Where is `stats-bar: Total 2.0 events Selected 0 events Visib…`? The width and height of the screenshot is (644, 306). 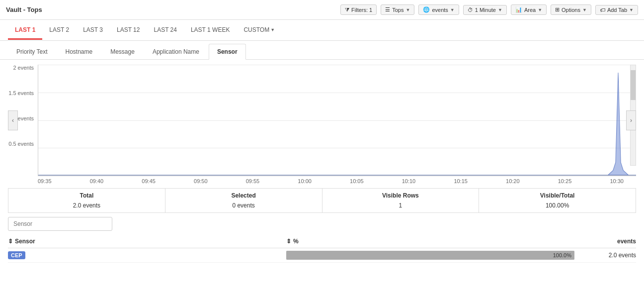 stats-bar: Total 2.0 events Selected 0 events Visib… is located at coordinates (322, 201).